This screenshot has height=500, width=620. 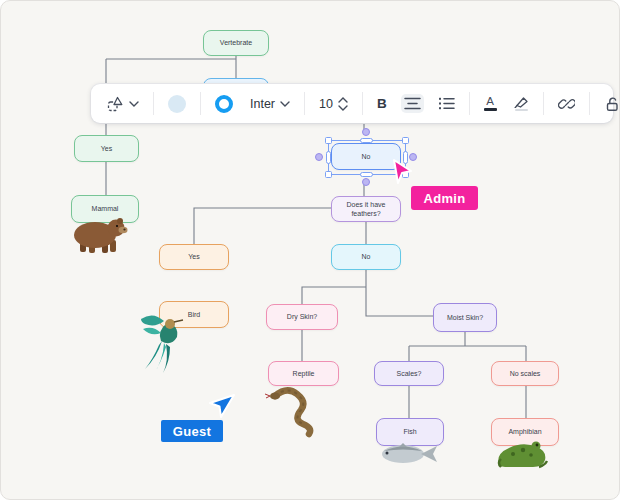 I want to click on shape-picker-button, so click(x=122, y=104).